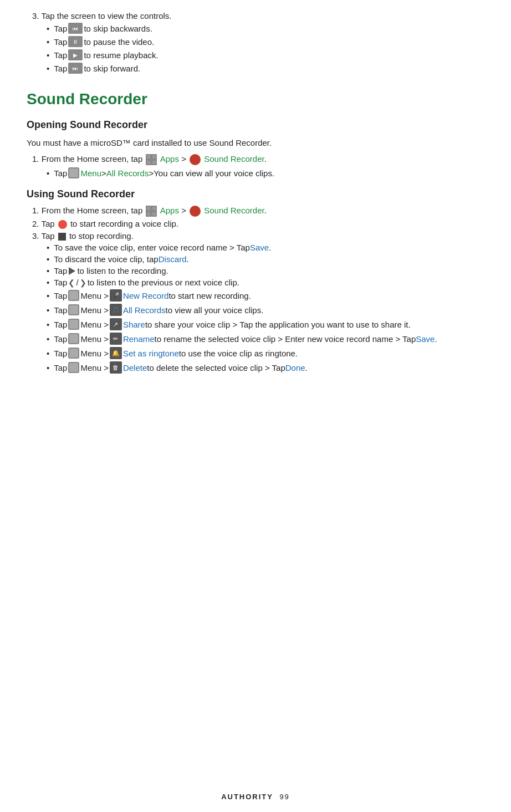 The image size is (511, 812). I want to click on bullet-prev-next: Tap ❮ / ❯ to listen to the previous or n…, so click(265, 283).